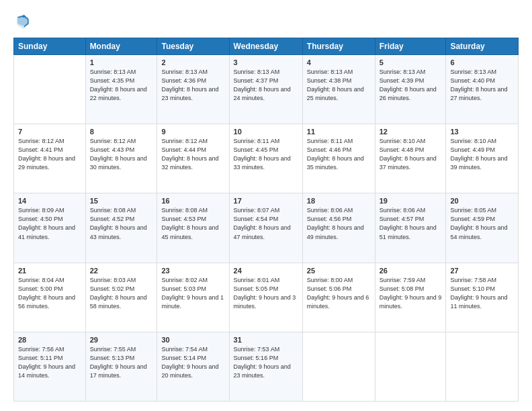 The image size is (532, 411). Describe the element at coordinates (482, 85) in the screenshot. I see `day-info: Sunrise: 8:13 AMSunset: 4:40 PMDaylight:…` at that location.